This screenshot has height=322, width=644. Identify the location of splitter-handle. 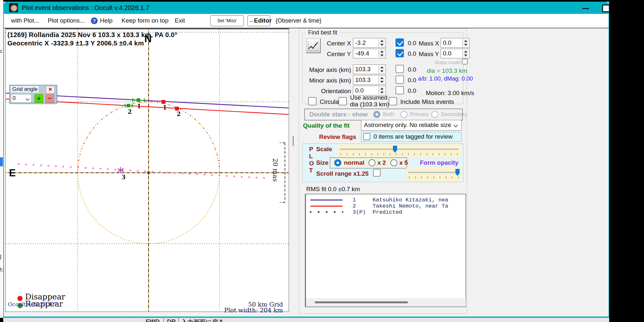
(293, 141).